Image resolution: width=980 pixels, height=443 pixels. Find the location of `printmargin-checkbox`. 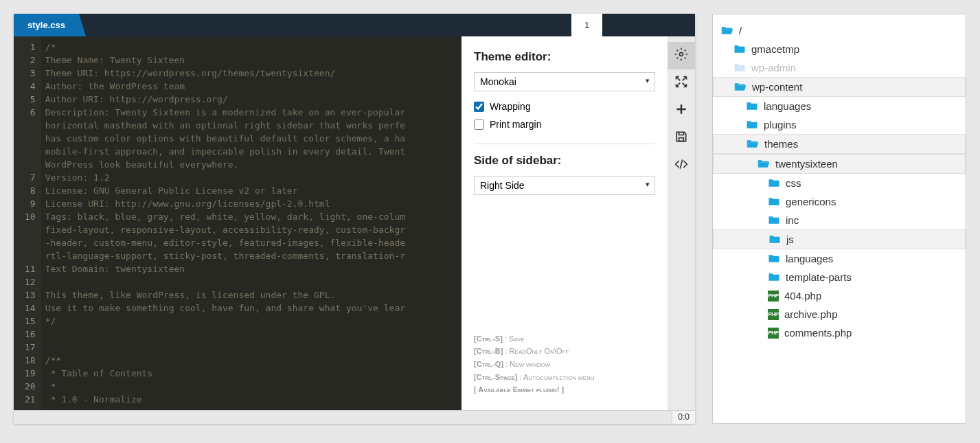

printmargin-checkbox is located at coordinates (479, 125).